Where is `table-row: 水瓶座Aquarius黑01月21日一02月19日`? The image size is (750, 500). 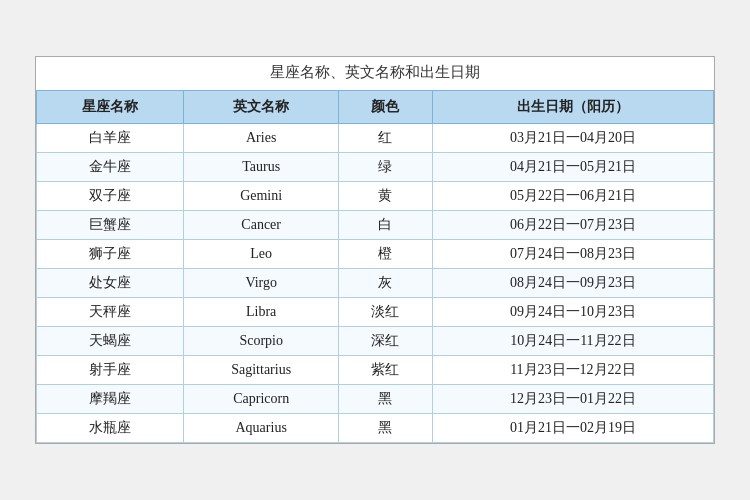 table-row: 水瓶座Aquarius黑01月21日一02月19日 is located at coordinates (376, 428).